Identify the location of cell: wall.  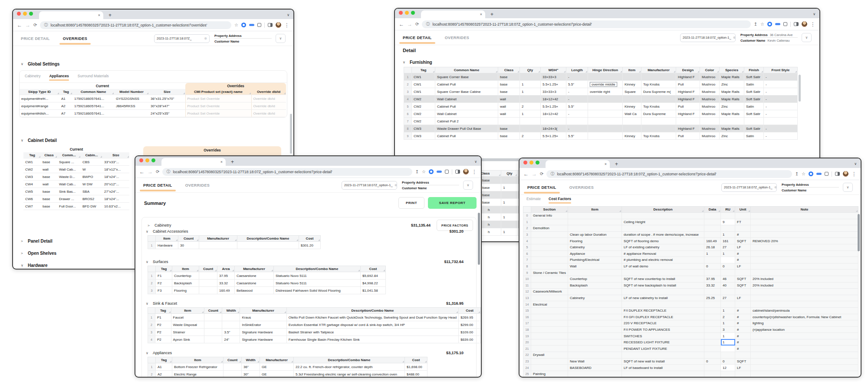
(509, 99).